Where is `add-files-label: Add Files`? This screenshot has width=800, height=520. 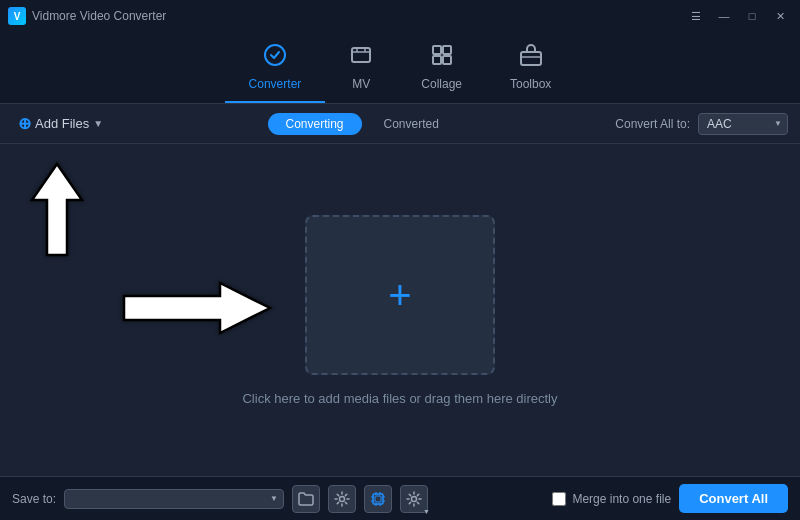
add-files-label: Add Files is located at coordinates (62, 124).